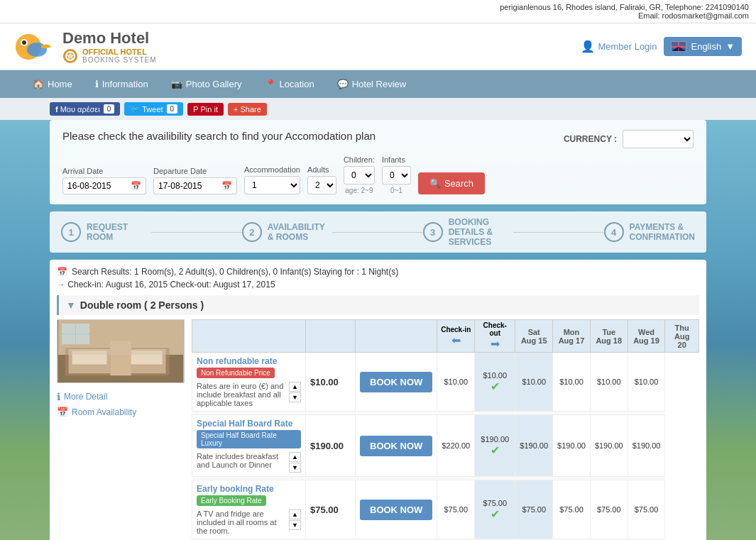 This screenshot has height=540, width=756. Describe the element at coordinates (195, 186) in the screenshot. I see `departure-date-input: 📅` at that location.